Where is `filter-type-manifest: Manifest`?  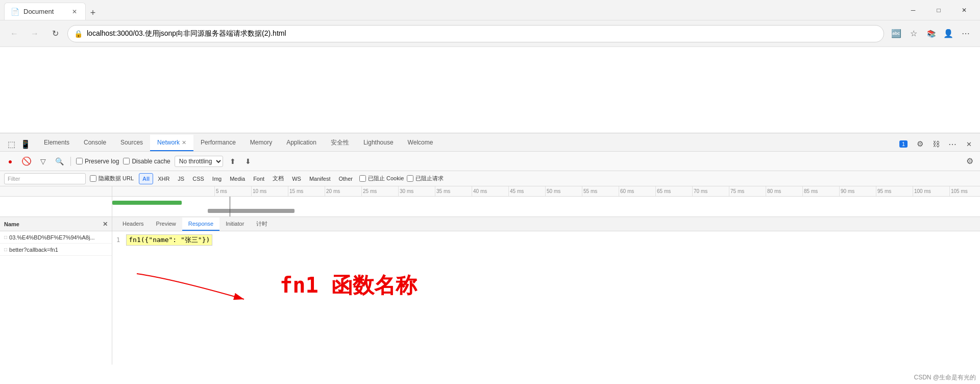
filter-type-manifest: Manifest is located at coordinates (320, 179).